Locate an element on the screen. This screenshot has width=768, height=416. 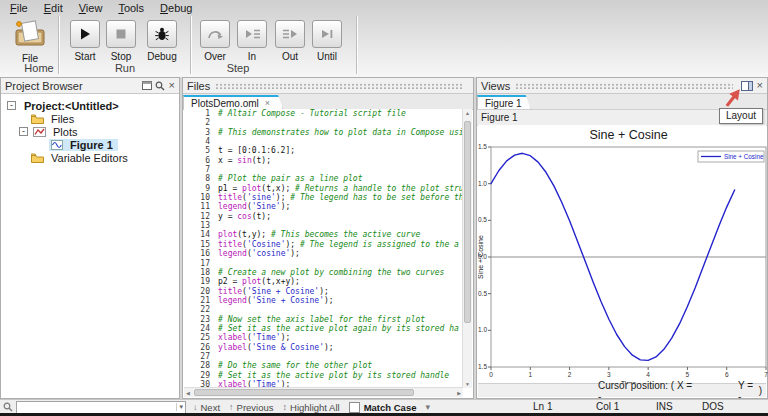
annotation-arrow is located at coordinates (733, 100).